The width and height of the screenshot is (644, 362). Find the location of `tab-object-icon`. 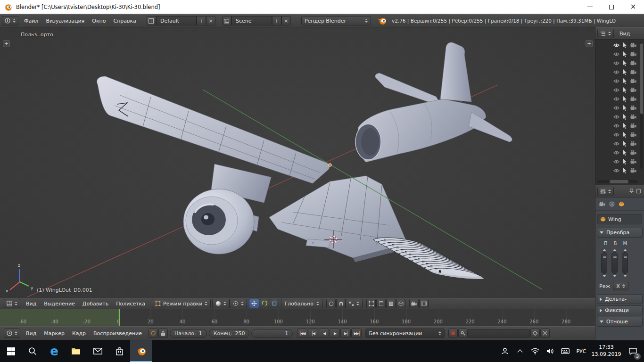

tab-object-icon is located at coordinates (621, 204).